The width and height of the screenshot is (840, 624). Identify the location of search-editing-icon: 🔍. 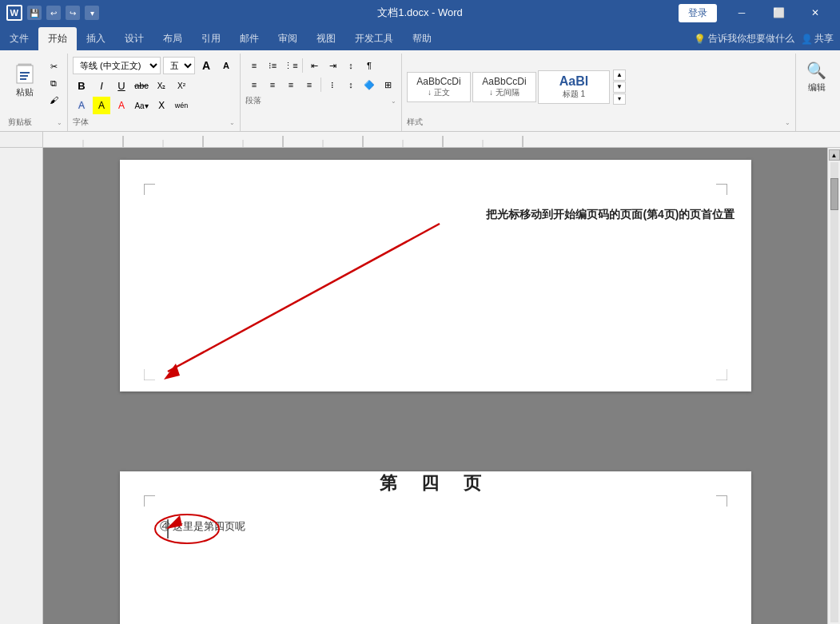
(817, 70).